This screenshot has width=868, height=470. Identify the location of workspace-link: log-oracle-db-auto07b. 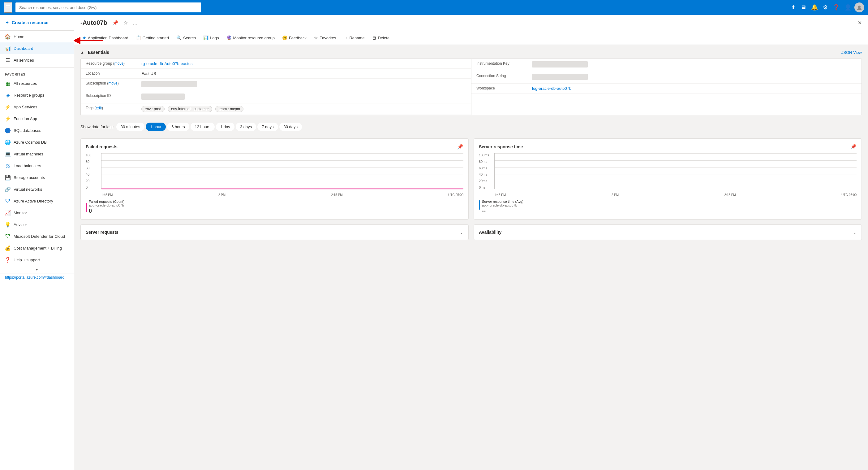
(552, 88).